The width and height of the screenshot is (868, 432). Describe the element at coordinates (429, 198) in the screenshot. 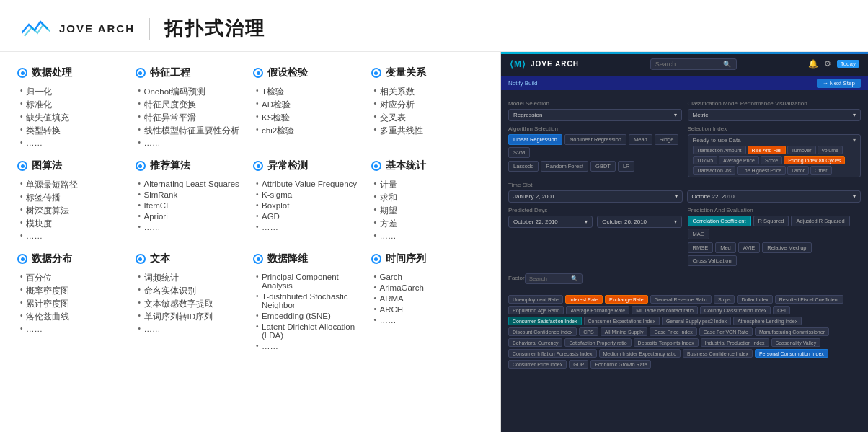

I see `list-item: 求和` at that location.